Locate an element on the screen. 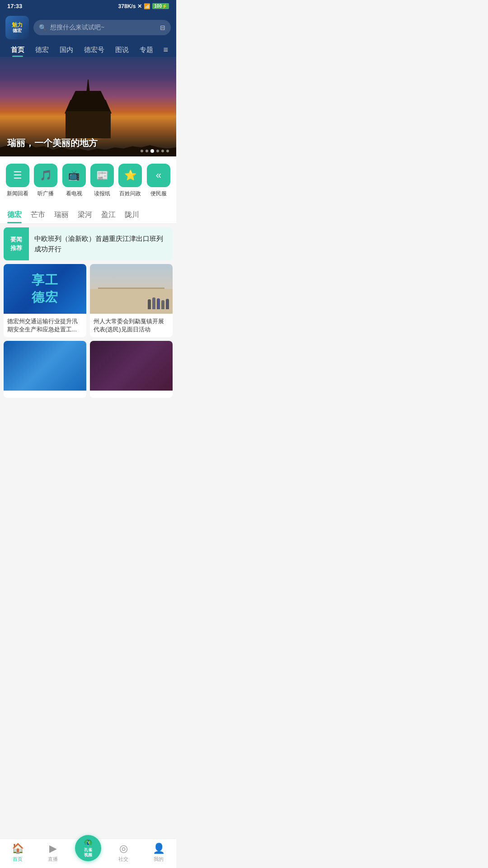 This screenshot has width=488, height=868. radio-icon: 🎵 is located at coordinates (46, 175).